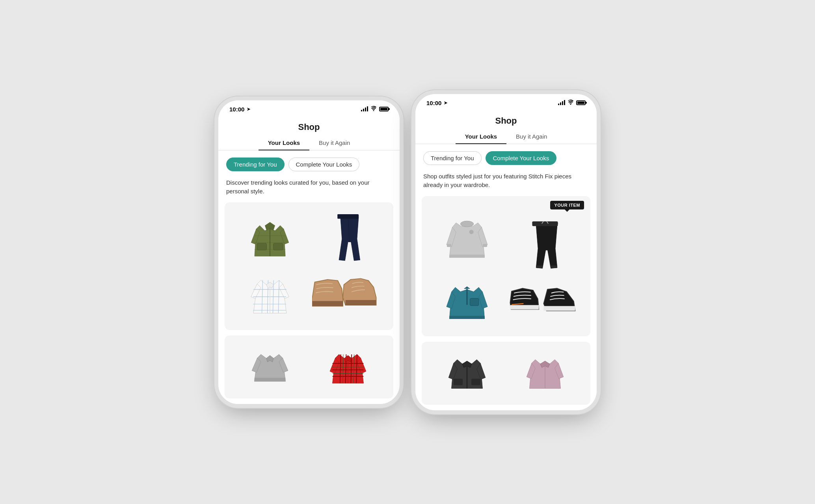 Image resolution: width=815 pixels, height=504 pixels. I want to click on filter-trending-left: Trending for You, so click(255, 165).